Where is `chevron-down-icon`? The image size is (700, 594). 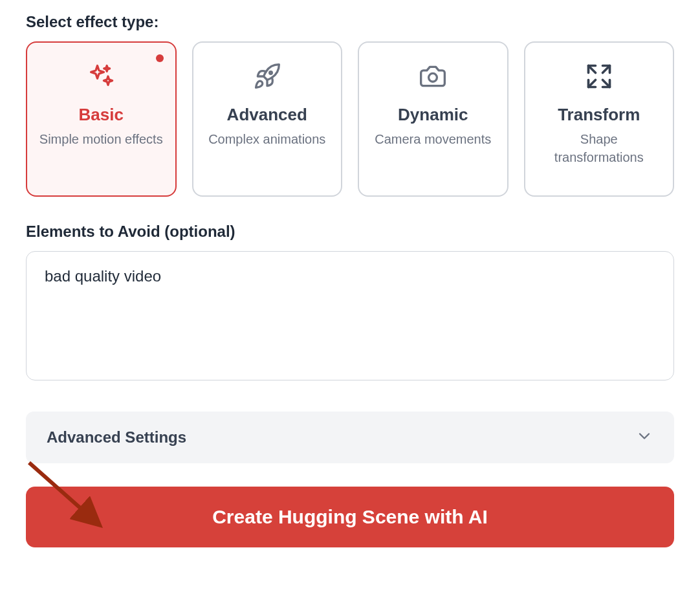
chevron-down-icon is located at coordinates (644, 437).